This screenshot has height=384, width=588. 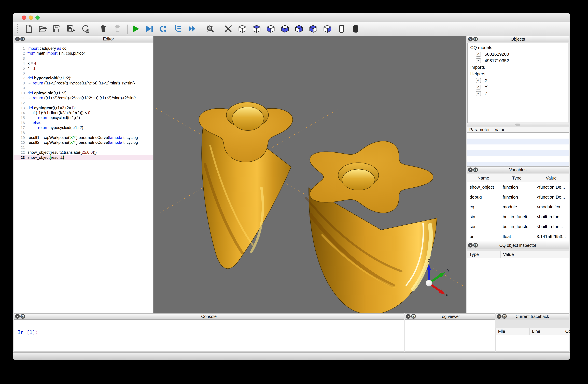 I want to click on column-header: Name, so click(x=483, y=178).